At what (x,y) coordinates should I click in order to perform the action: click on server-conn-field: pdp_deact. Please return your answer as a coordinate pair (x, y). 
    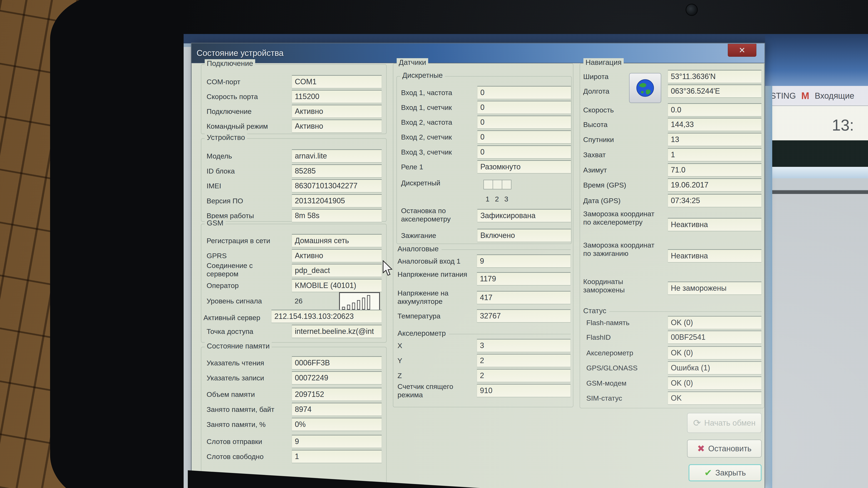
    Looking at the image, I should click on (337, 270).